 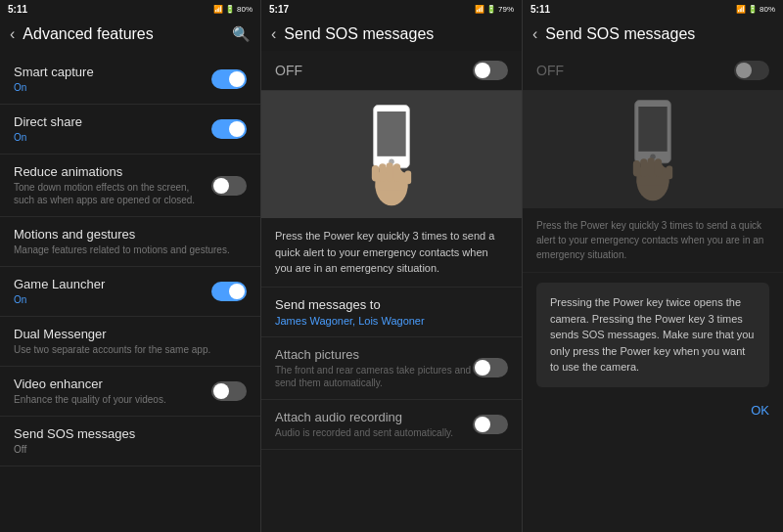 I want to click on page-title-2: Send SOS messages, so click(x=397, y=34).